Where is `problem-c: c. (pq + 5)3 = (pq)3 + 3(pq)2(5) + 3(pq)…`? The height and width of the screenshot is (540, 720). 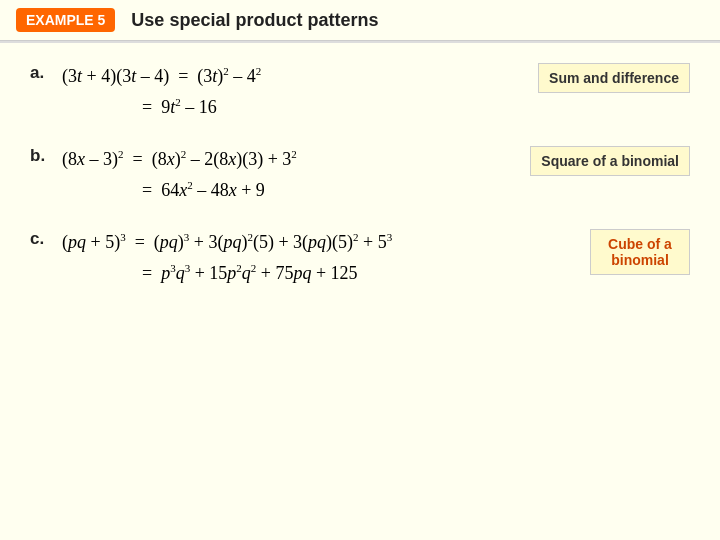
problem-c: c. (pq + 5)3 = (pq)3 + 3(pq)2(5) + 3(pq)… is located at coordinates (360, 258).